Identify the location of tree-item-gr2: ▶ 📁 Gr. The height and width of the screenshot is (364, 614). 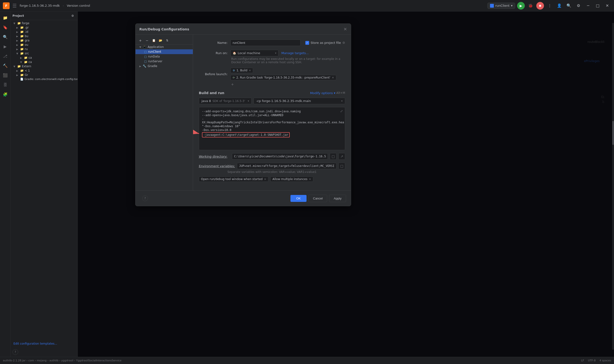
(44, 75).